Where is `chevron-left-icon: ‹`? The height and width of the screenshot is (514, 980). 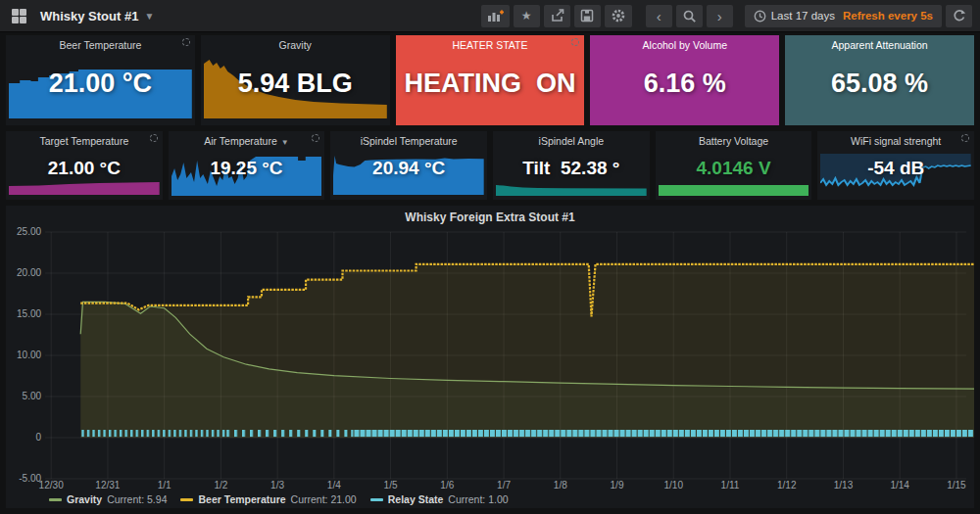 chevron-left-icon: ‹ is located at coordinates (659, 16).